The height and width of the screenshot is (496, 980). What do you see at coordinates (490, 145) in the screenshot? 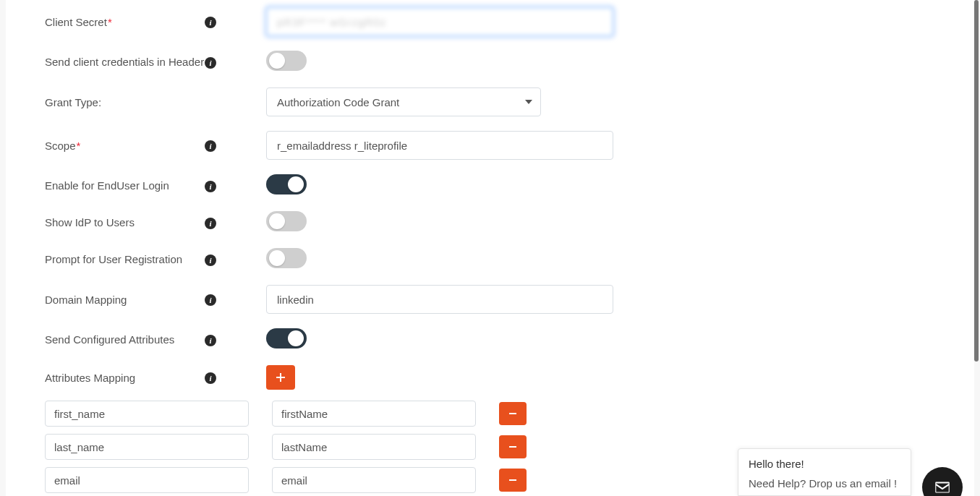
I see `row-scope: Scope* i` at bounding box center [490, 145].